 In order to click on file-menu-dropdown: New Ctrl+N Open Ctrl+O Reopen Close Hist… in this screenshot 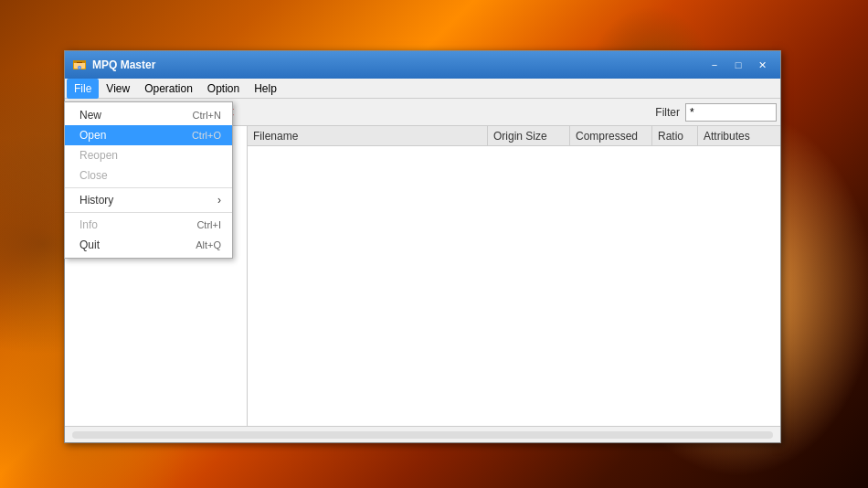, I will do `click(148, 180)`.